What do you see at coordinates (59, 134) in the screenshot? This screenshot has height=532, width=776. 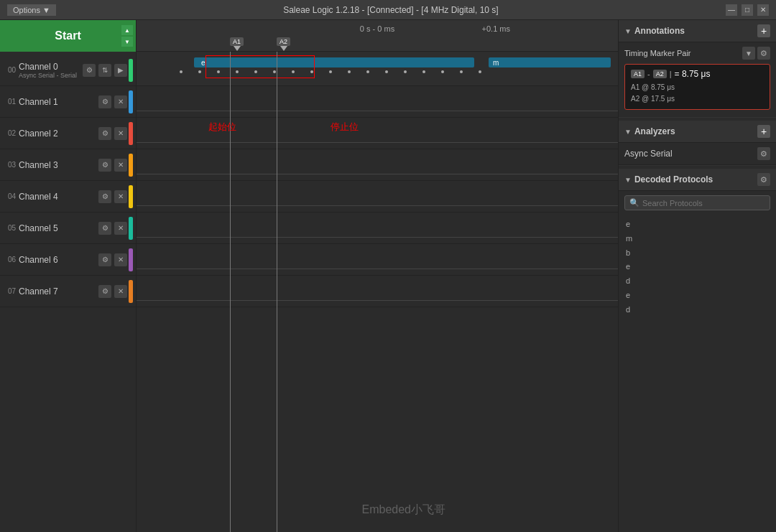 I see `channel-name-2: Channel 2` at bounding box center [59, 134].